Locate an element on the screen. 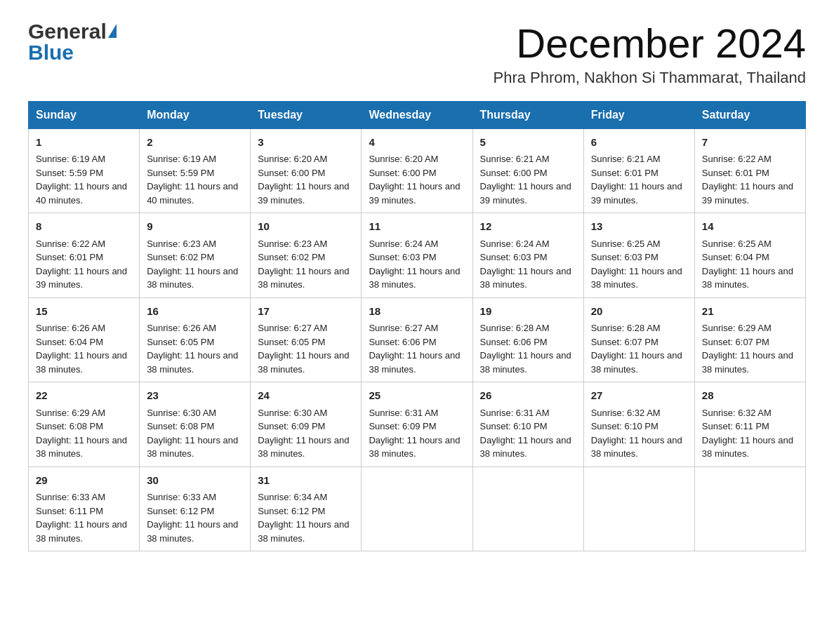  day-number: 28 is located at coordinates (750, 396).